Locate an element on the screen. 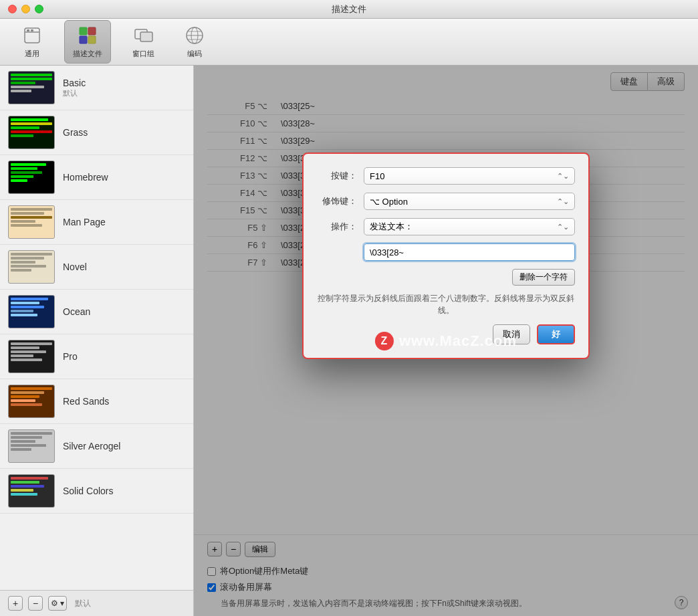 The width and height of the screenshot is (698, 616). thumbnail-homebrew is located at coordinates (31, 177).